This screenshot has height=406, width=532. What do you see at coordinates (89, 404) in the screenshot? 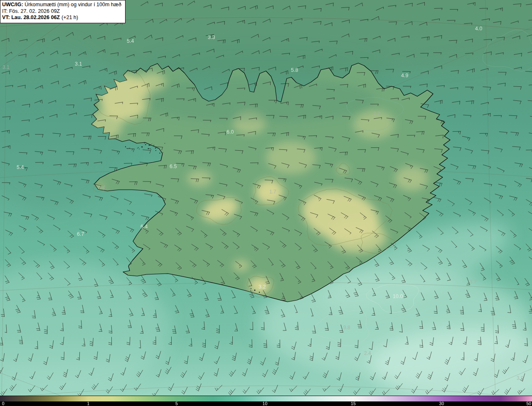
I see `colorbar-tick: 1` at bounding box center [89, 404].